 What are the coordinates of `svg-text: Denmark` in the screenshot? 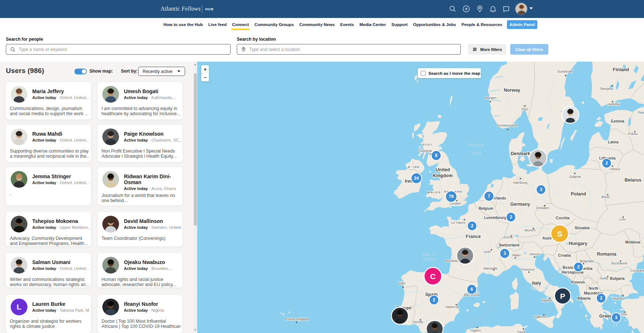 It's located at (520, 154).